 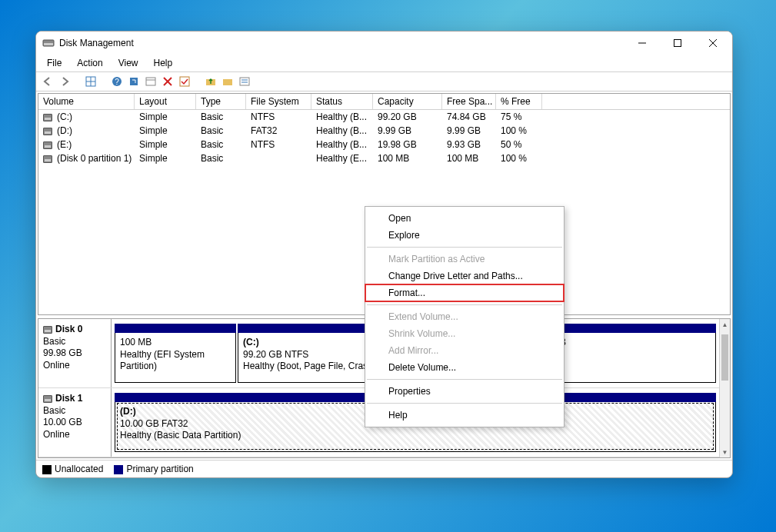 I want to click on minimize-button, so click(x=642, y=43).